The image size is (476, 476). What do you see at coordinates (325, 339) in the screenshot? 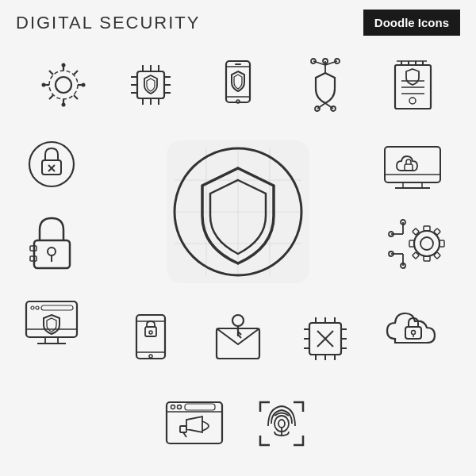
I see `bottom-chip-lock-icon` at bounding box center [325, 339].